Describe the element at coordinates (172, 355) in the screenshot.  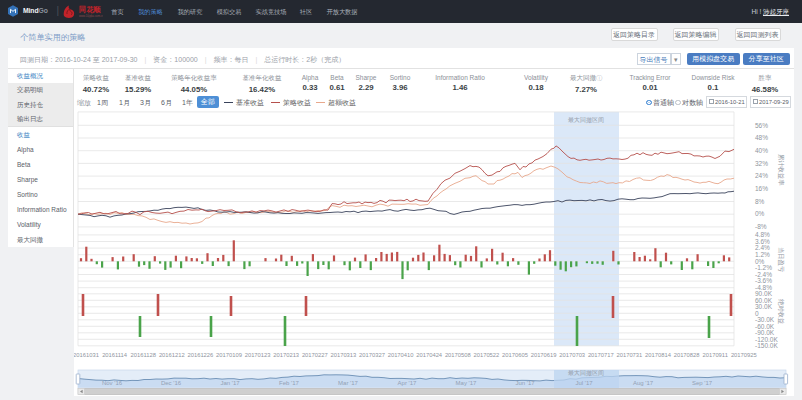
I see `svg-text: 20161212` at that location.